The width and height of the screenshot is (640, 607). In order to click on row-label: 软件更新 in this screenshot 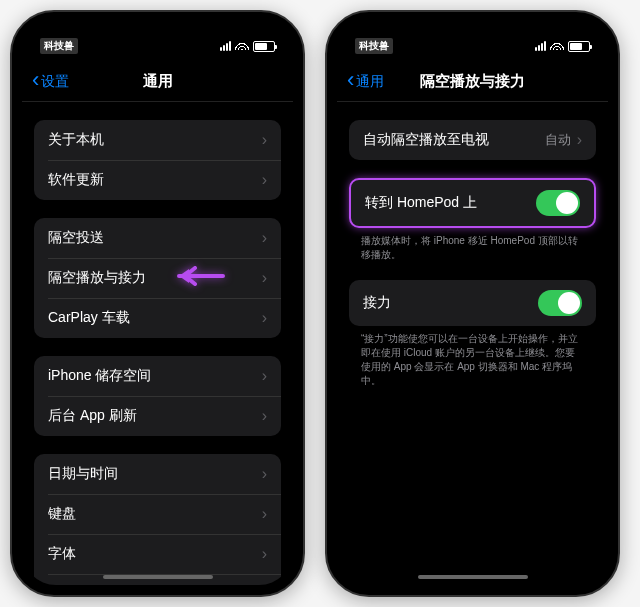, I will do `click(76, 180)`.